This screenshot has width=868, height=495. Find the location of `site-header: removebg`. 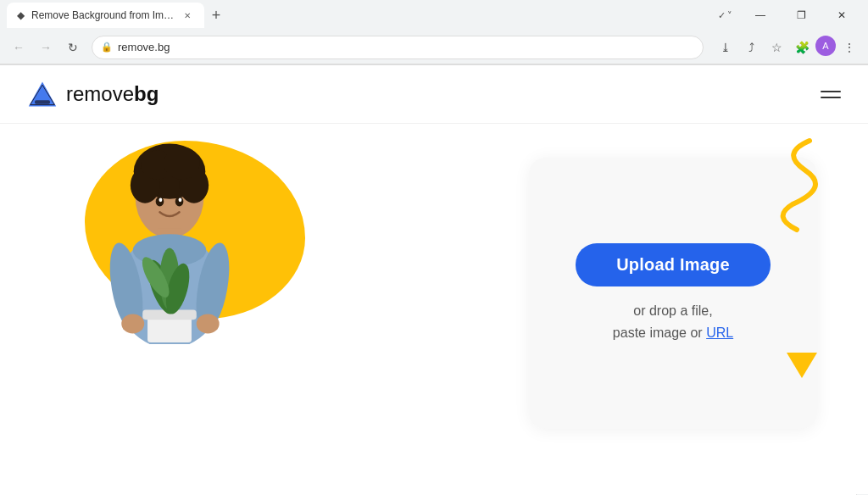

site-header: removebg is located at coordinates (434, 95).